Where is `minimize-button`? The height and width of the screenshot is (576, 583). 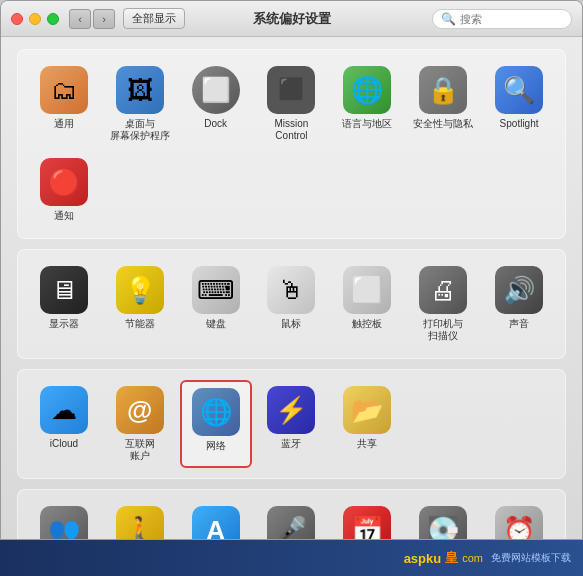 minimize-button is located at coordinates (35, 19).